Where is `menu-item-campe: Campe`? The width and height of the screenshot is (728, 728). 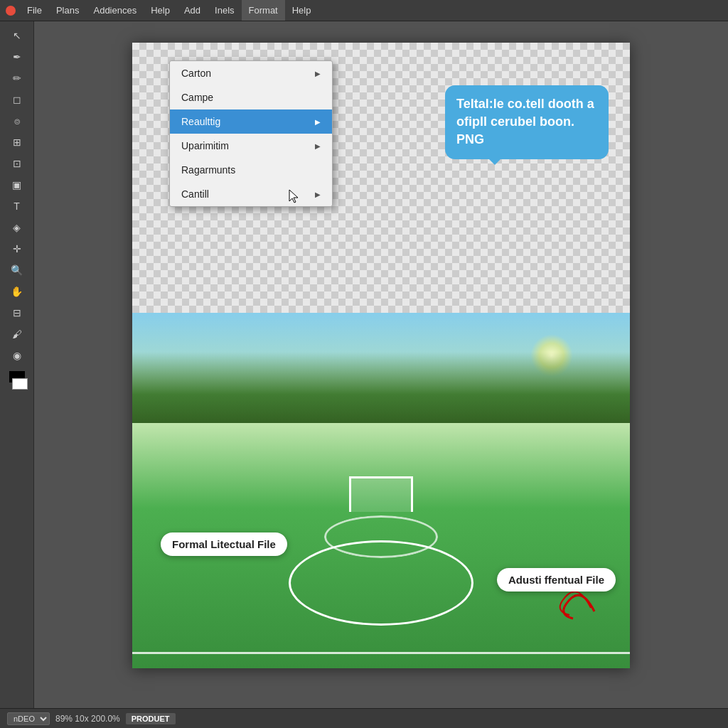 menu-item-campe: Campe is located at coordinates (251, 97).